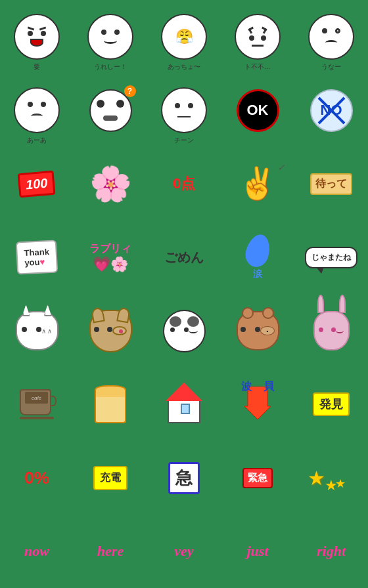  Describe the element at coordinates (110, 331) in the screenshot. I see `dog-face` at that location.